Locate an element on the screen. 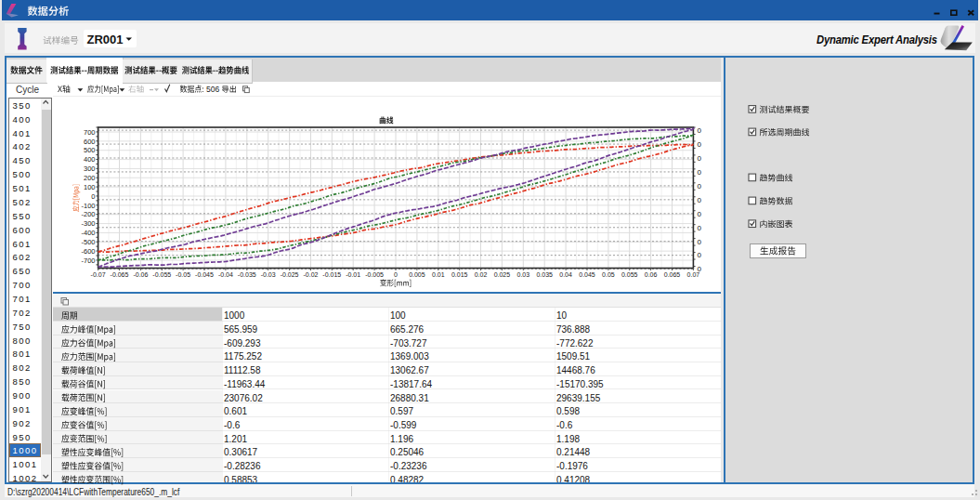 Image resolution: width=980 pixels, height=500 pixels. svg-text: 0.06 is located at coordinates (651, 275).